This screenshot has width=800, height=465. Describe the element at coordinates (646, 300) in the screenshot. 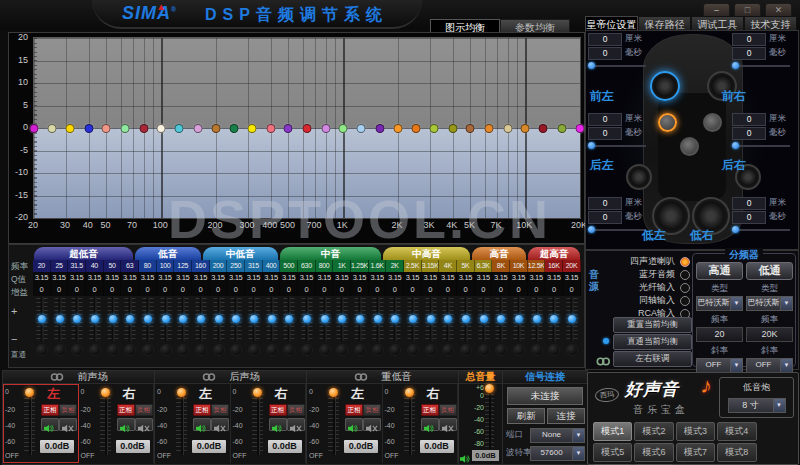

I see `source-option: 同轴输入` at that location.